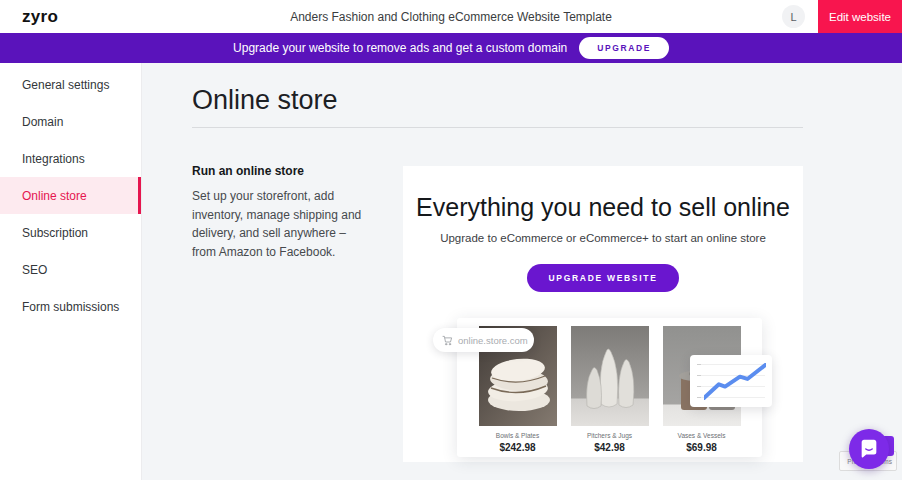 The width and height of the screenshot is (902, 480). What do you see at coordinates (400, 48) in the screenshot?
I see `upgrade-banner-text: Upgrade your website to remove ads and g…` at bounding box center [400, 48].